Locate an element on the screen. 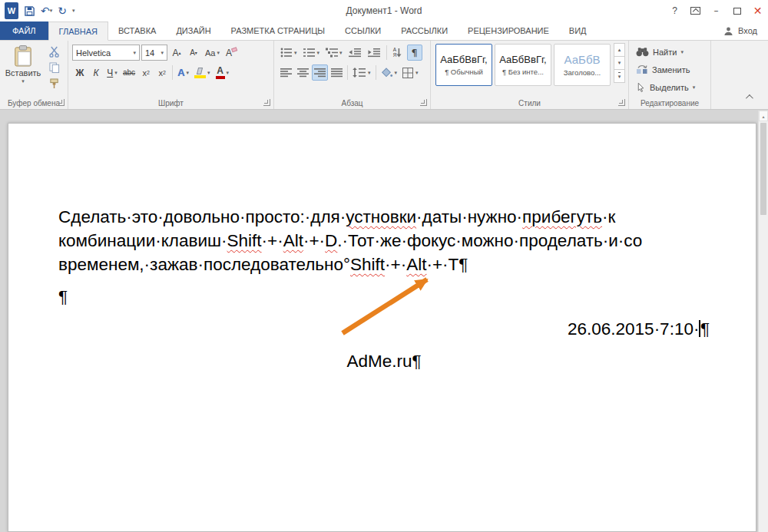 This screenshot has width=768, height=532. format-painter-button is located at coordinates (55, 84).